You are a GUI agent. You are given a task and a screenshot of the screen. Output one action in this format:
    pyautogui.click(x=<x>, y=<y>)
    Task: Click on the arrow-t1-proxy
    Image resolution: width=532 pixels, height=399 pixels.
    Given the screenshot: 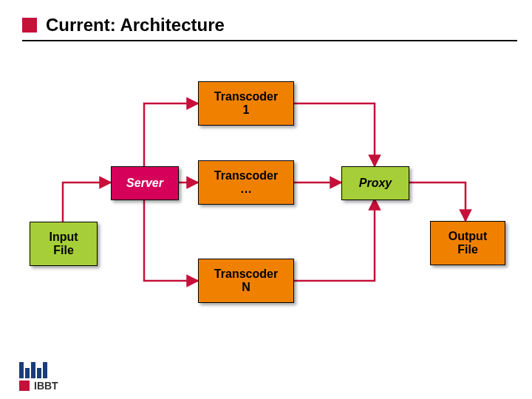 What is the action you would take?
    pyautogui.click(x=334, y=134)
    